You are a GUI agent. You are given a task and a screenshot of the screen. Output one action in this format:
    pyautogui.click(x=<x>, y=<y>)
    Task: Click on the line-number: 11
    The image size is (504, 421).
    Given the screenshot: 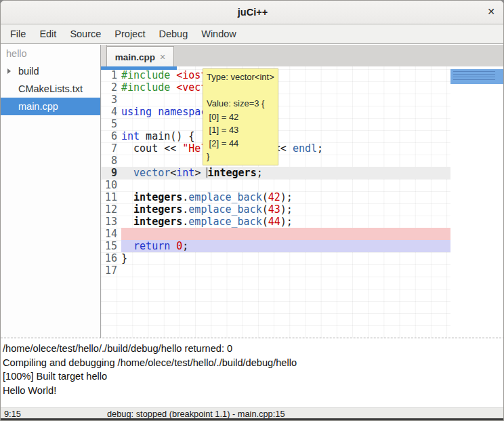 What is the action you would take?
    pyautogui.click(x=111, y=197)
    